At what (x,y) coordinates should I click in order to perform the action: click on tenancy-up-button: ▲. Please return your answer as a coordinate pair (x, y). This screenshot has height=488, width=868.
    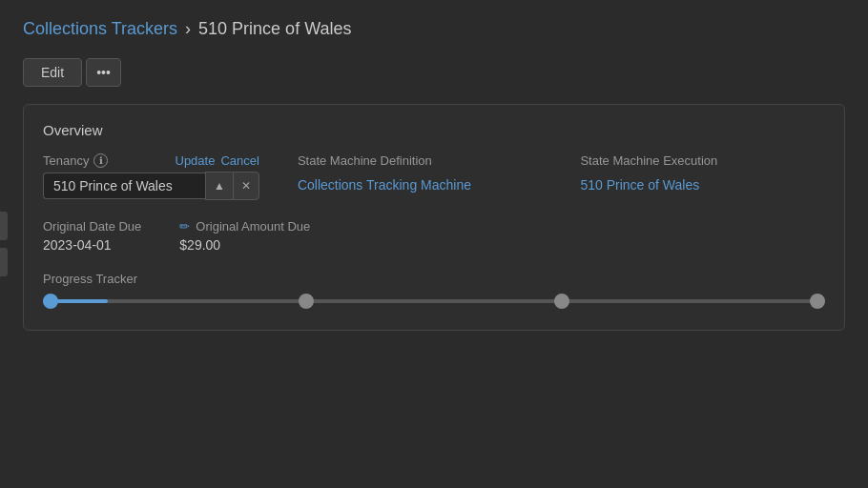
    Looking at the image, I should click on (219, 186).